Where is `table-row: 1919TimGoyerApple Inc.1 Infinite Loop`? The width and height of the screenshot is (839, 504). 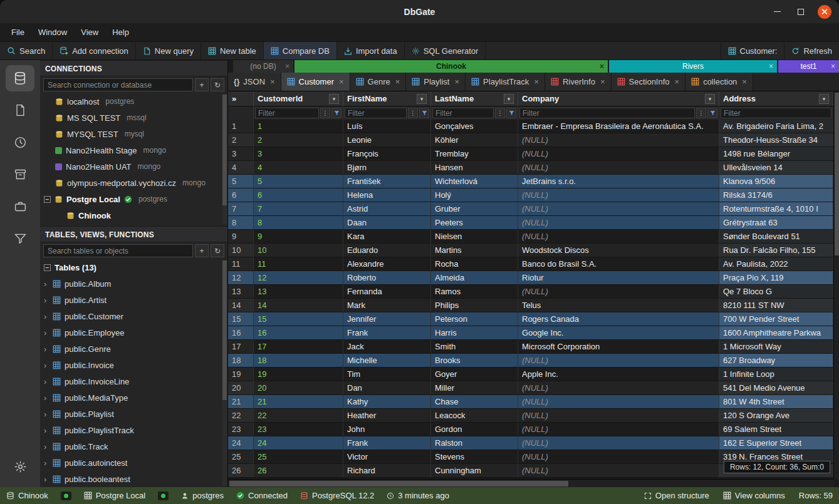 table-row: 1919TimGoyerApple Inc.1 Infinite Loop is located at coordinates (531, 374).